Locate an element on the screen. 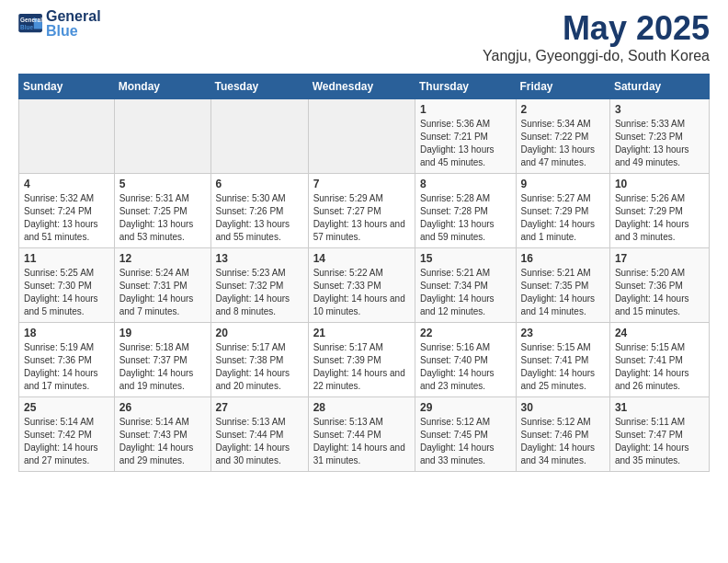  cell-content: Sunrise: 5:23 AMSunset: 7:32 PMDaylight:… is located at coordinates (259, 293).